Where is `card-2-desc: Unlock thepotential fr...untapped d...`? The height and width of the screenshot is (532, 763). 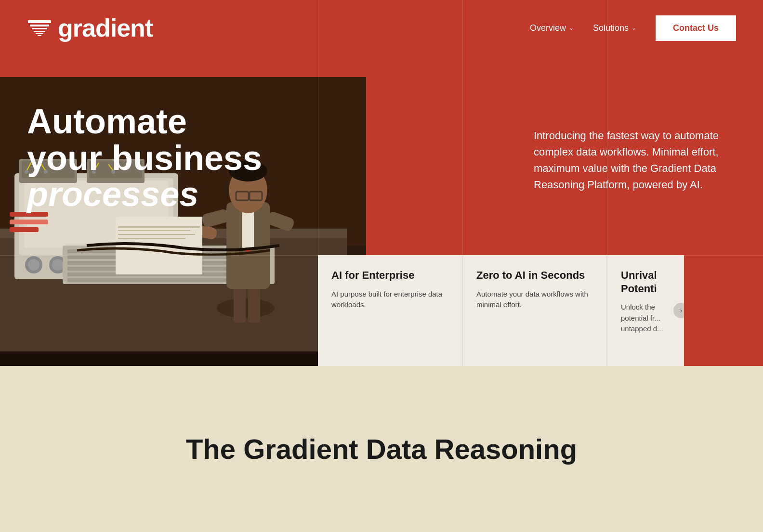
card-2-desc: Unlock thepotential fr...untapped d... is located at coordinates (645, 318).